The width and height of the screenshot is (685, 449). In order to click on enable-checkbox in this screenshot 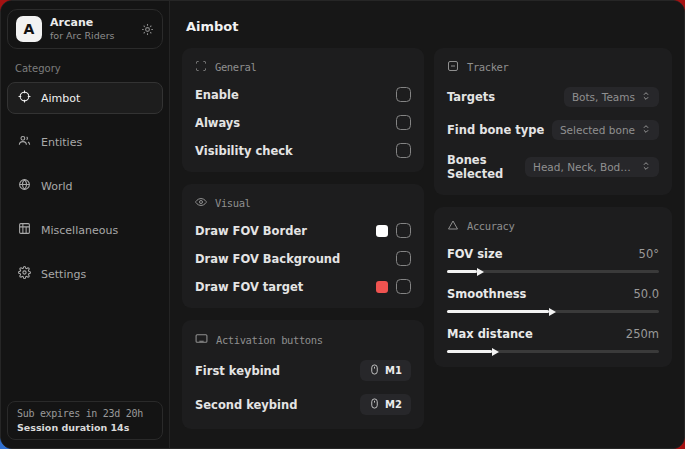, I will do `click(404, 94)`.